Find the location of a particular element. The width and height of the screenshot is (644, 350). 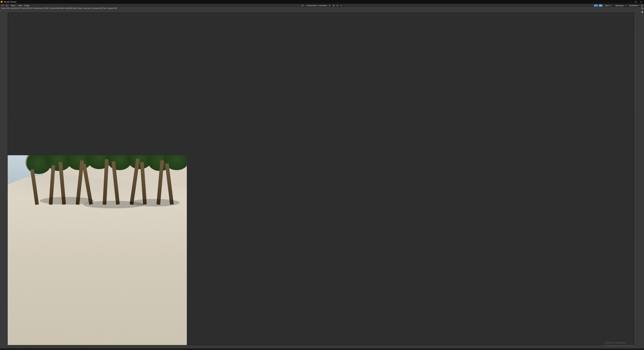

blender-app-icon is located at coordinates (2, 2).